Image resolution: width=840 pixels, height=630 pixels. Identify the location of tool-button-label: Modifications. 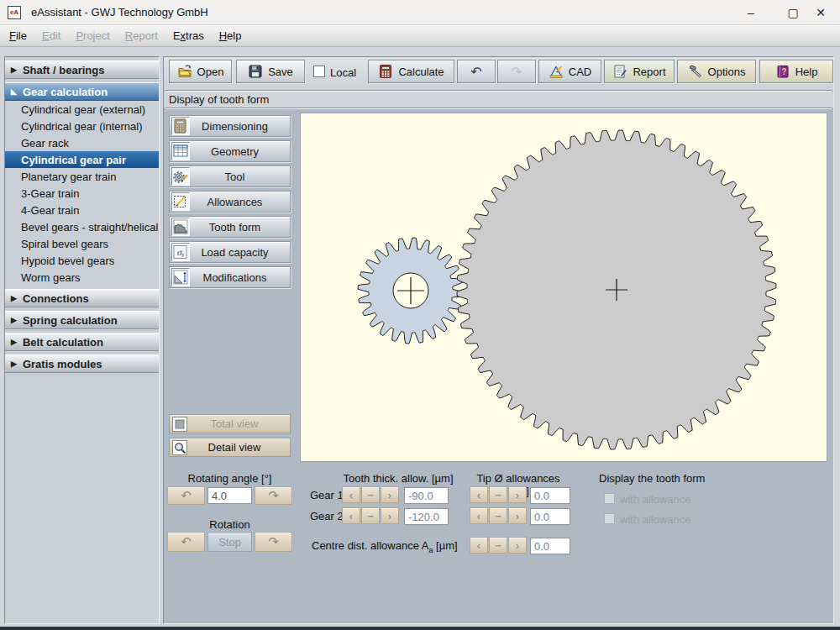
(235, 277).